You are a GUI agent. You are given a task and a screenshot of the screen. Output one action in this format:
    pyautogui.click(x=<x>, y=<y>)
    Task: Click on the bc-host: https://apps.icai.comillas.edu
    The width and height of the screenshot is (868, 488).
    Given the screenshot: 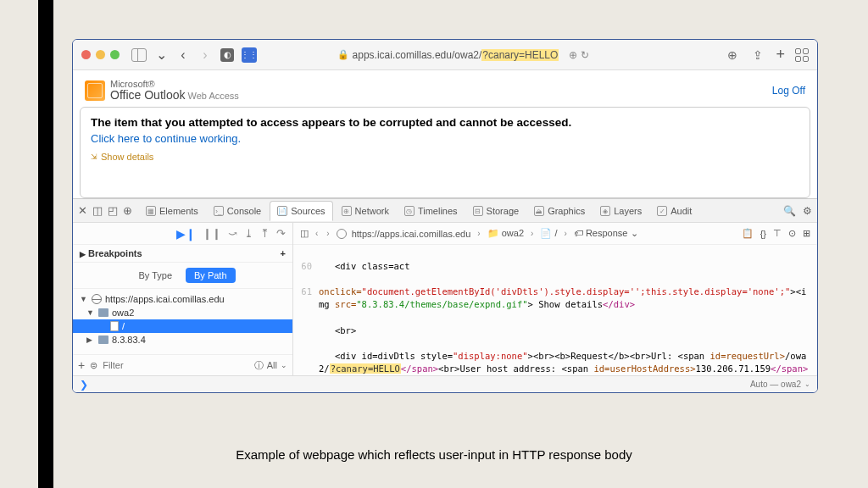 What is the action you would take?
    pyautogui.click(x=412, y=234)
    